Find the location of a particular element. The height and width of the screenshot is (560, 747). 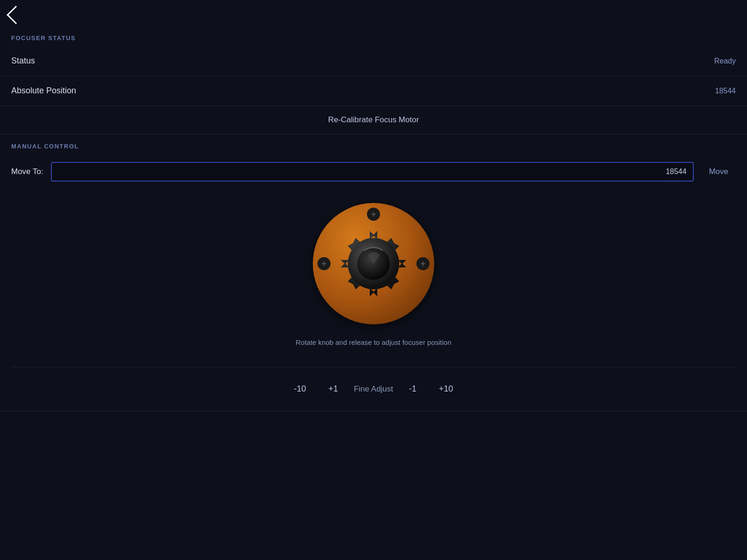

knob-container: + + + is located at coordinates (374, 264).